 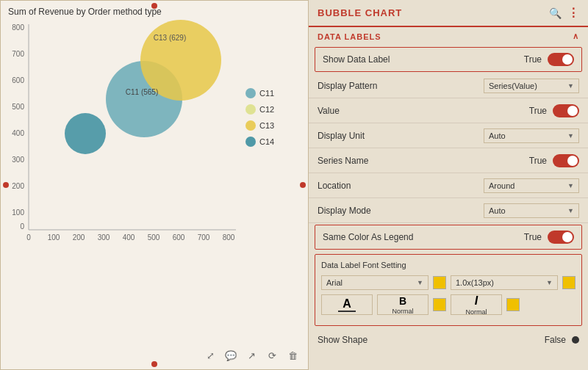 I want to click on value-label: Value, so click(x=423, y=111).